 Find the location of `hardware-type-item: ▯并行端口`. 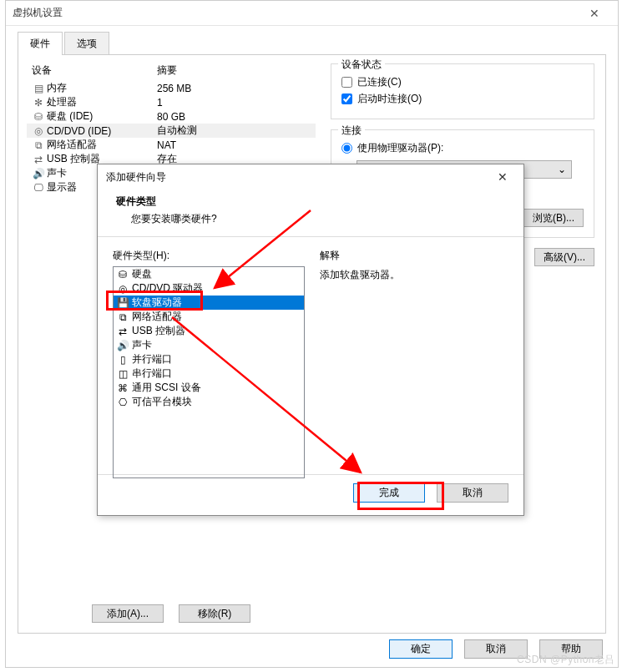

hardware-type-item: ▯并行端口 is located at coordinates (209, 359).